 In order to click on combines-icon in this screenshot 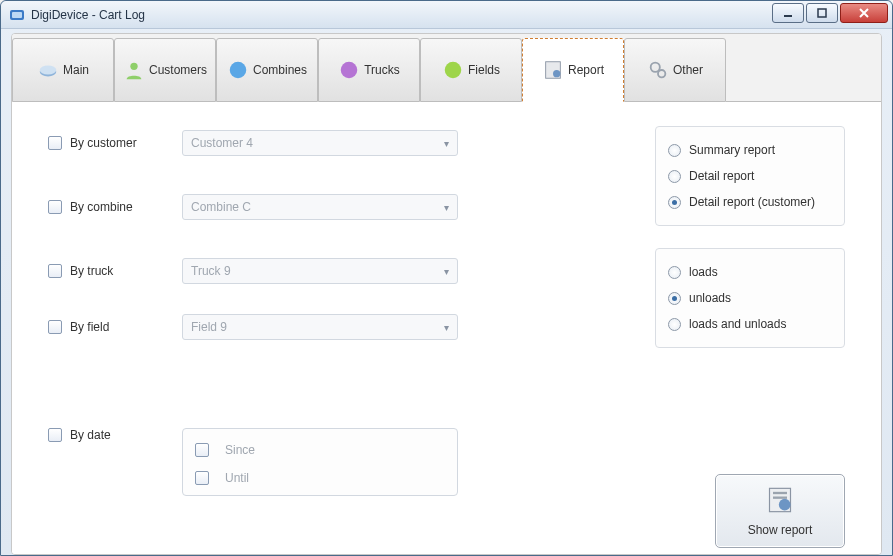, I will do `click(238, 70)`.